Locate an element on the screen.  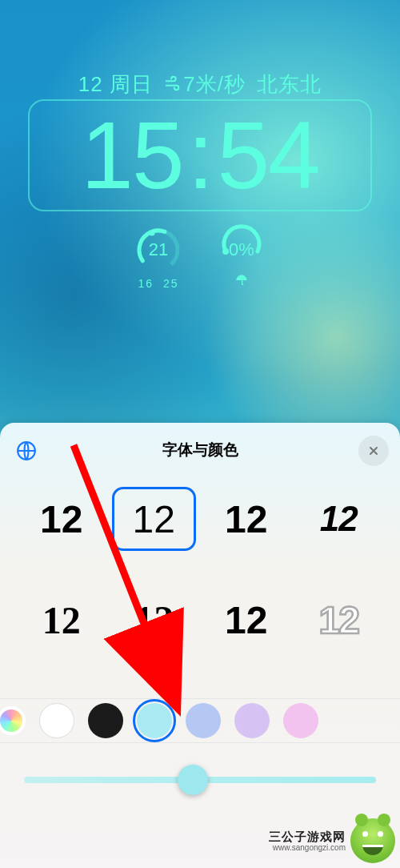
color-swatch-white is located at coordinates (57, 721).